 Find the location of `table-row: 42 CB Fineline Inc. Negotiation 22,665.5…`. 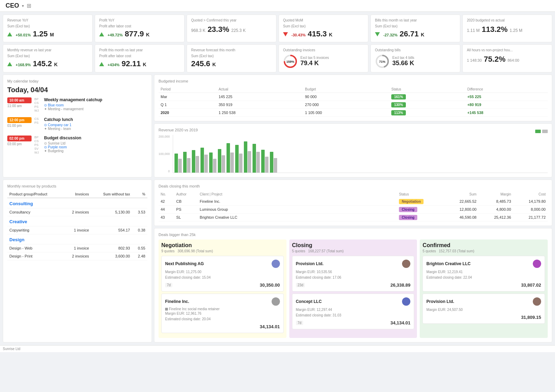

table-row: 42 CB Fineline Inc. Negotiation 22,665.5… is located at coordinates (353, 202).